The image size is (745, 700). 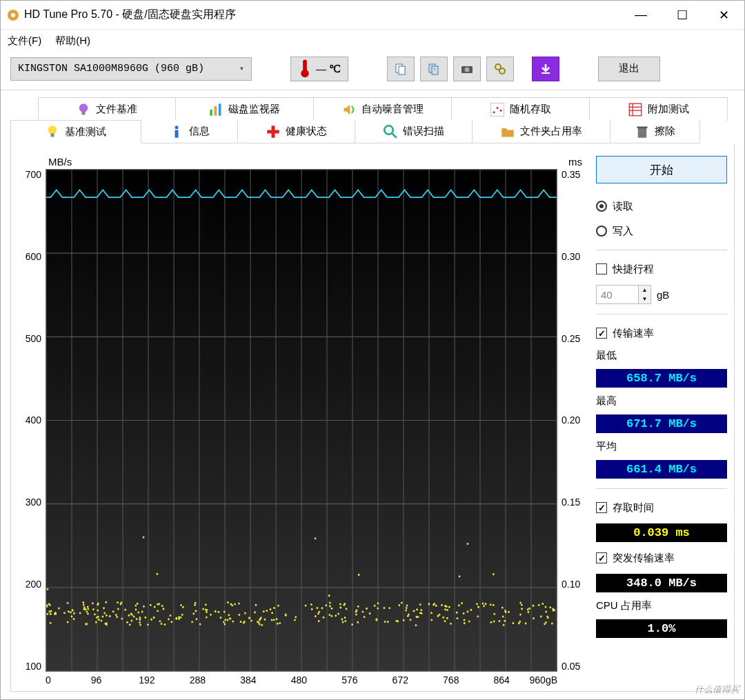 What do you see at coordinates (190, 132) in the screenshot?
I see `tab-info: 信息` at bounding box center [190, 132].